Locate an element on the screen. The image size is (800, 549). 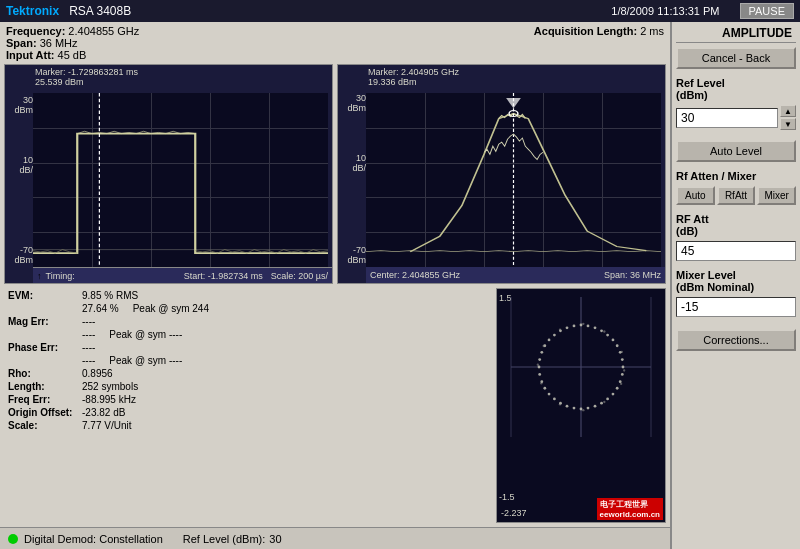
header: Tektronix RSA 3408B 1/8/2009 11:13:31 PM… is located at coordinates (400, 11).